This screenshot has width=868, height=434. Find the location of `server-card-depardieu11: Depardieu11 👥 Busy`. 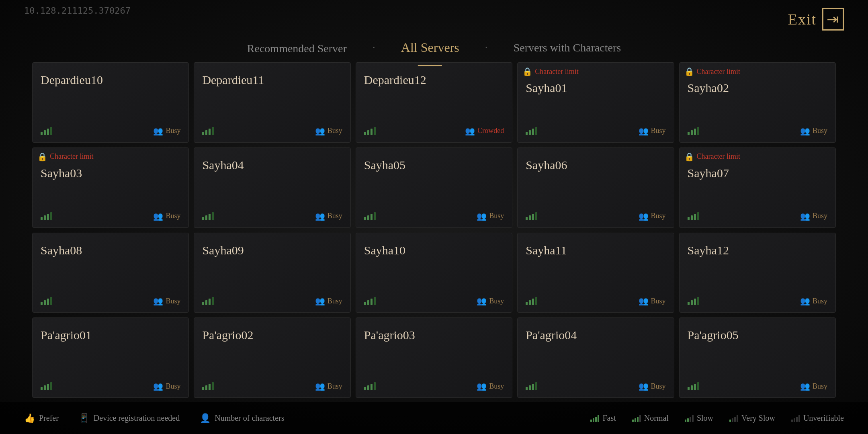

server-card-depardieu11: Depardieu11 👥 Busy is located at coordinates (272, 102).